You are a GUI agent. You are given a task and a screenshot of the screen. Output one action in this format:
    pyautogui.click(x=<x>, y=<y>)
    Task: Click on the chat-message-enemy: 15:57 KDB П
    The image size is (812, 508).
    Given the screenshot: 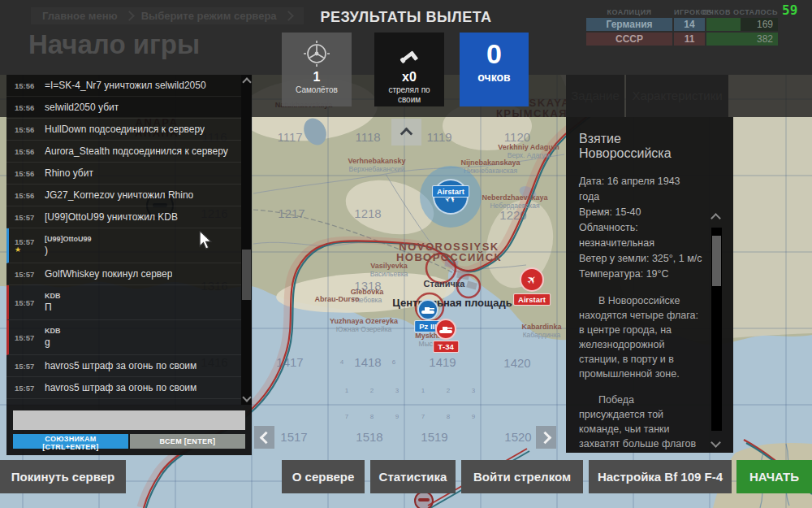 What is the action you would take?
    pyautogui.click(x=129, y=302)
    